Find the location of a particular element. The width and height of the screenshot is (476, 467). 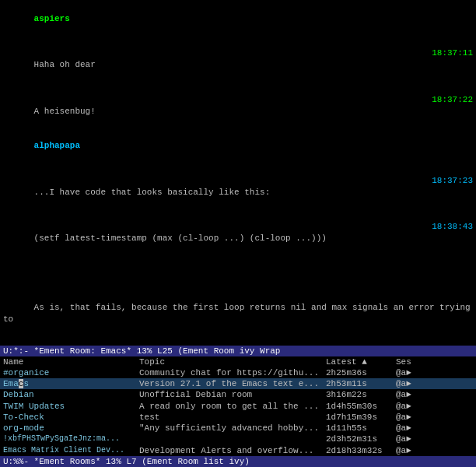

table-row: To-Check test 1d7h15m39s @a► is located at coordinates (238, 417).